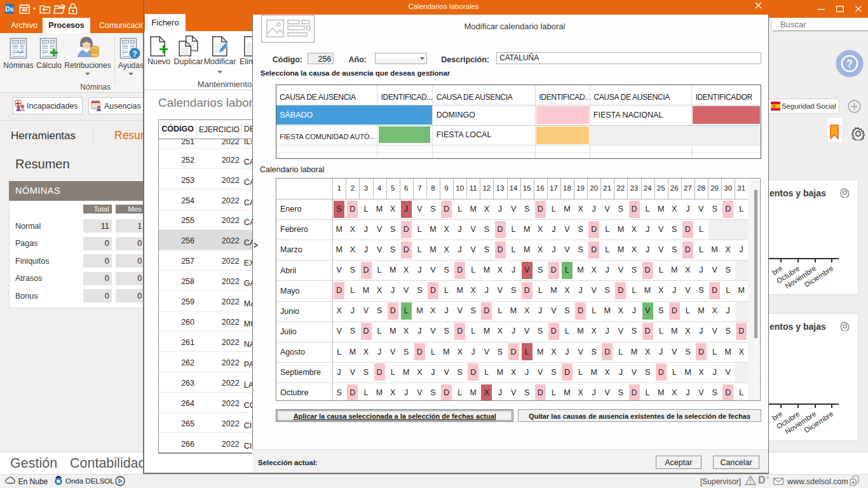 Image resolution: width=868 pixels, height=488 pixels. What do you see at coordinates (10, 9) in the screenshot?
I see `svg-text: Ds` at bounding box center [10, 9].